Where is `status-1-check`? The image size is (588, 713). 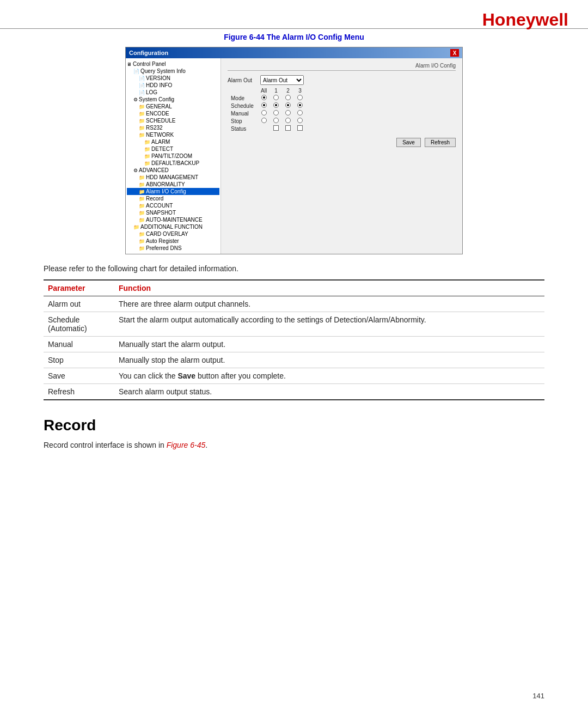 status-1-check is located at coordinates (276, 128).